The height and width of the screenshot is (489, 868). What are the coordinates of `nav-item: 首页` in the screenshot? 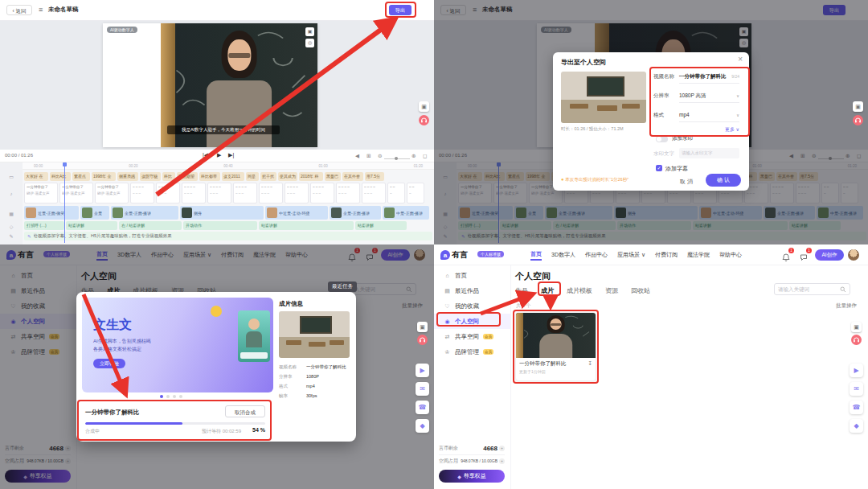 It's located at (536, 256).